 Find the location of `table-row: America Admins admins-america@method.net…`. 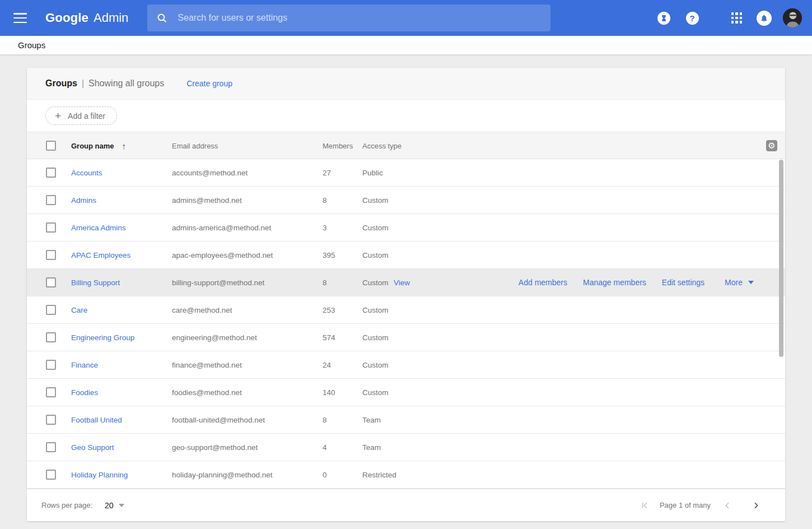

table-row: America Admins admins-america@method.net… is located at coordinates (406, 228).